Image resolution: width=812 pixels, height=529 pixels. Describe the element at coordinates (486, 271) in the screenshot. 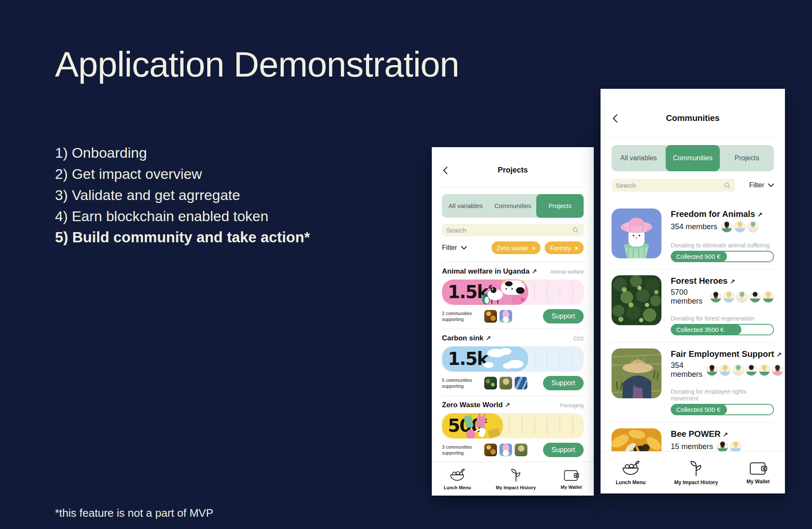

I see `project-name: Animal welfare in Uganda` at that location.